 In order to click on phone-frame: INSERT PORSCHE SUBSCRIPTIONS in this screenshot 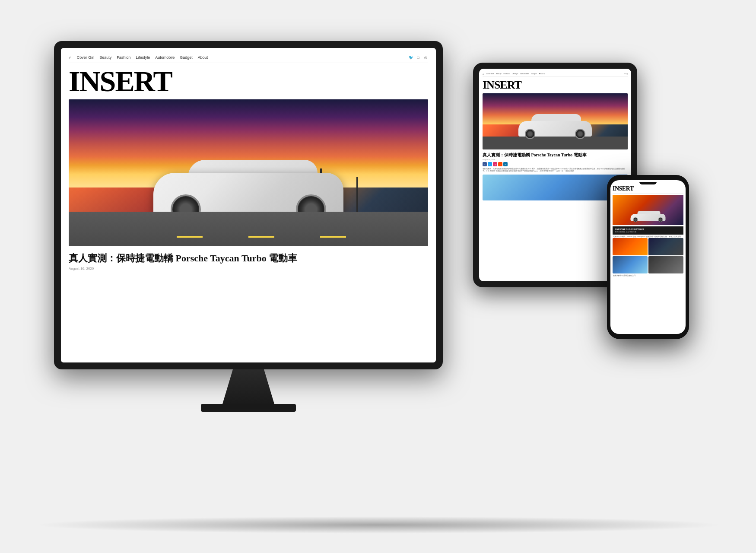, I will do `click(648, 257)`.